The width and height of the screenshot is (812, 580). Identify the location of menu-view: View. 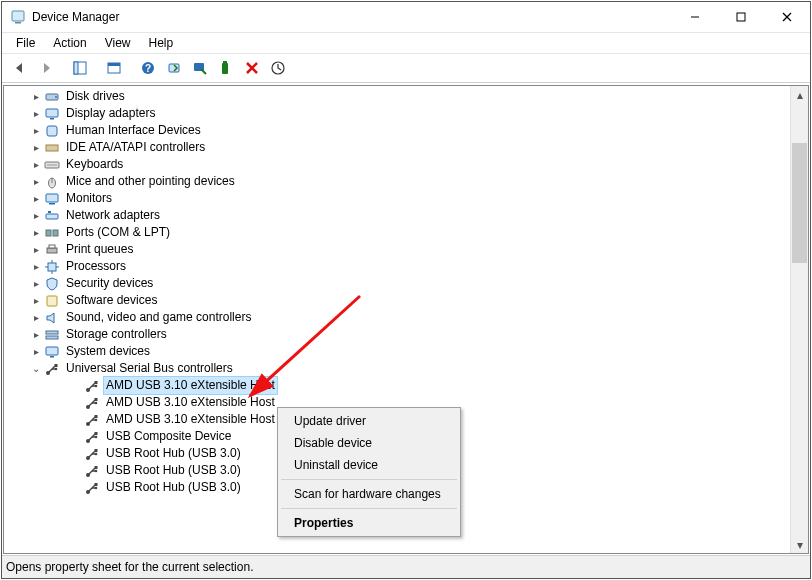
(118, 43).